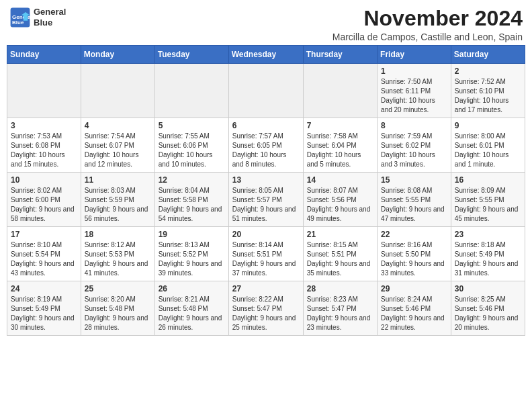 This screenshot has width=532, height=411. What do you see at coordinates (266, 205) in the screenshot?
I see `day-info: Sunrise: 8:05 AM Sunset: 5:57 PM Dayligh…` at bounding box center [266, 205].